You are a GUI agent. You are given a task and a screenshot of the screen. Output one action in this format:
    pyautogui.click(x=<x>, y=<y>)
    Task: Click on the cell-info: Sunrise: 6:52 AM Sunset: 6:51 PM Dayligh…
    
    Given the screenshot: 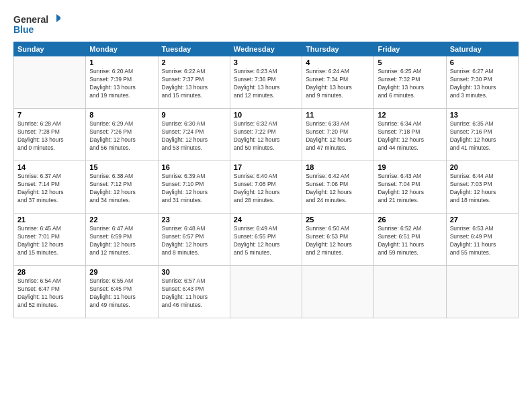 What is the action you would take?
    pyautogui.click(x=410, y=241)
    